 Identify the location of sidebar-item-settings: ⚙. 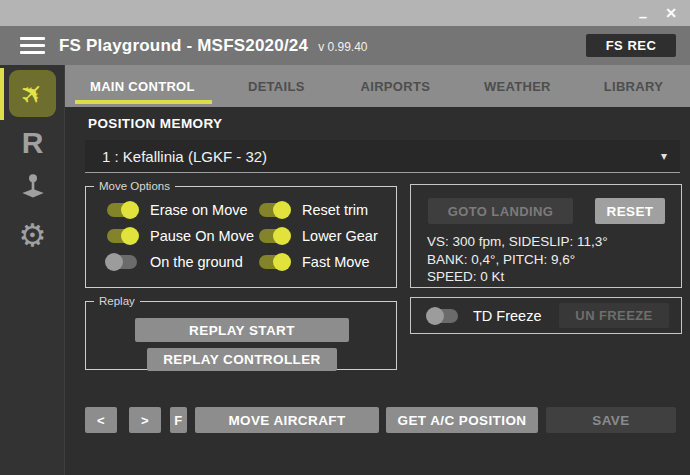
(32, 235).